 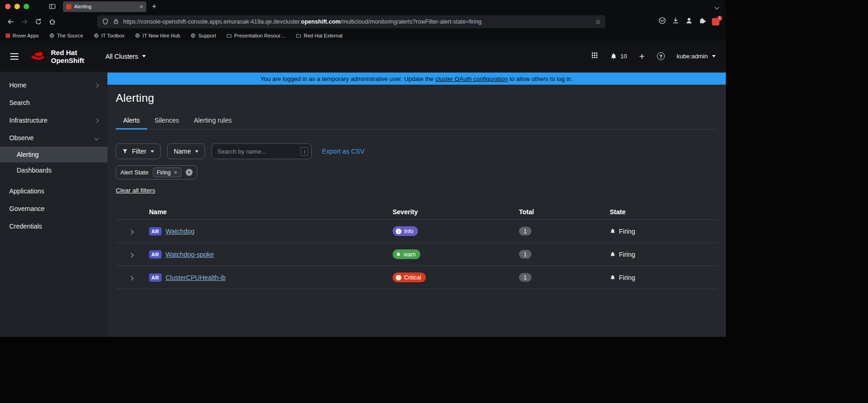 I want to click on brand-text: Red Hat OpenShift, so click(x=68, y=56).